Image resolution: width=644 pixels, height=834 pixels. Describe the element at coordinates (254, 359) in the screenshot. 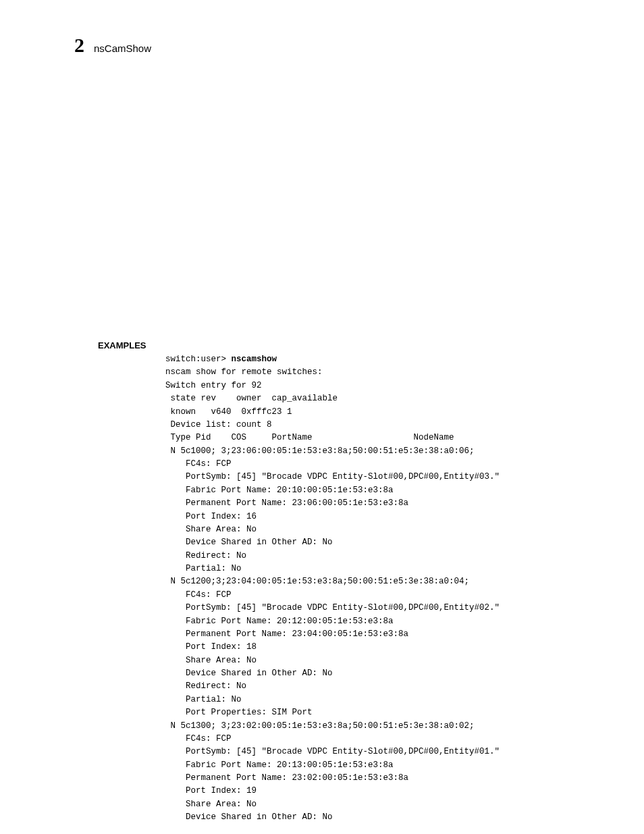

I see `terminal-command: nscamshow` at that location.